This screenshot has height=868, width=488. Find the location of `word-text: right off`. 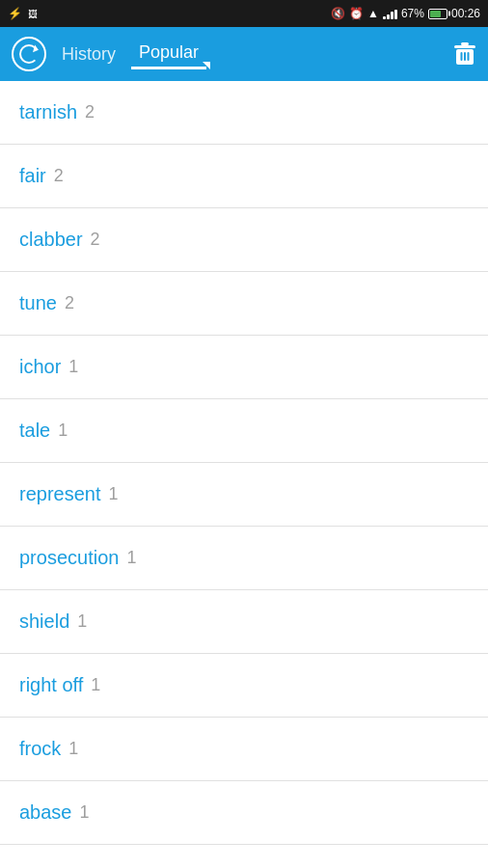

word-text: right off is located at coordinates (51, 685).